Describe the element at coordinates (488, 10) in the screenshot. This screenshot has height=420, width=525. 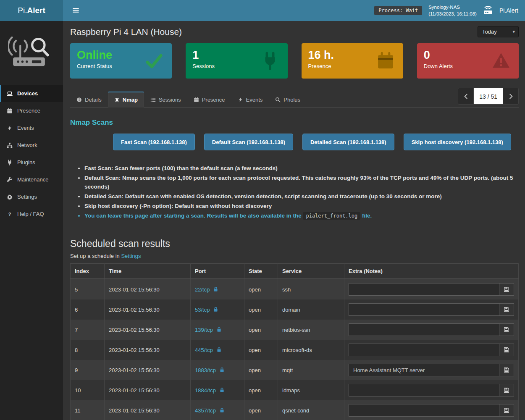
I see `router-icon` at that location.